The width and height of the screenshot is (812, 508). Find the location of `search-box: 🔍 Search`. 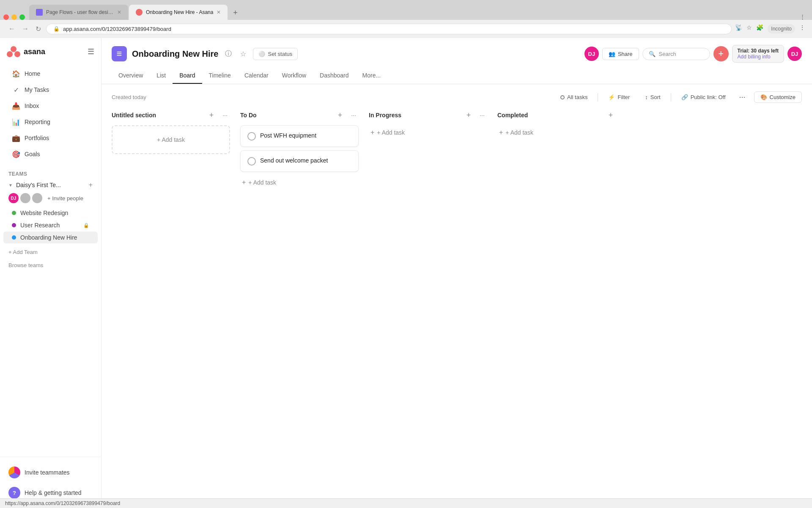

search-box: 🔍 Search is located at coordinates (676, 54).